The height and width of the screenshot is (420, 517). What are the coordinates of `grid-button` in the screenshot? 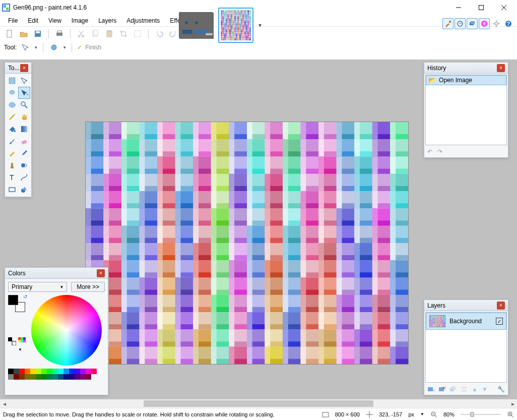 It's located at (195, 34).